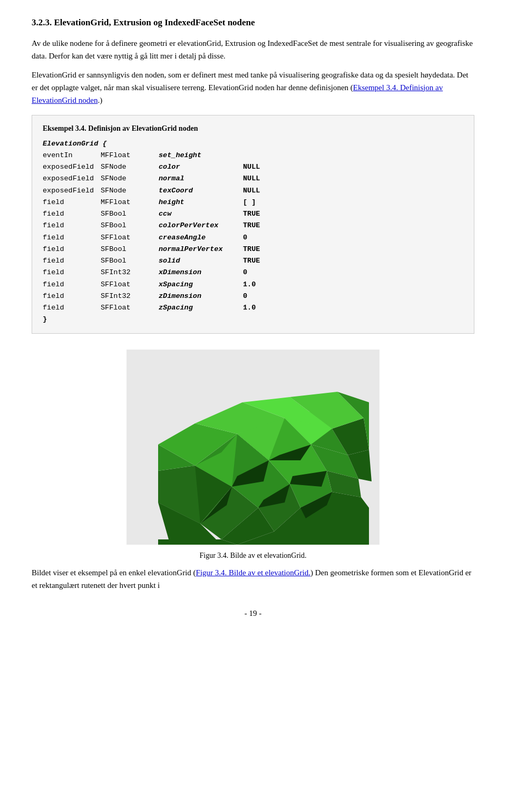 This screenshot has width=506, height=812. I want to click on type-9: SFBool, so click(130, 261).